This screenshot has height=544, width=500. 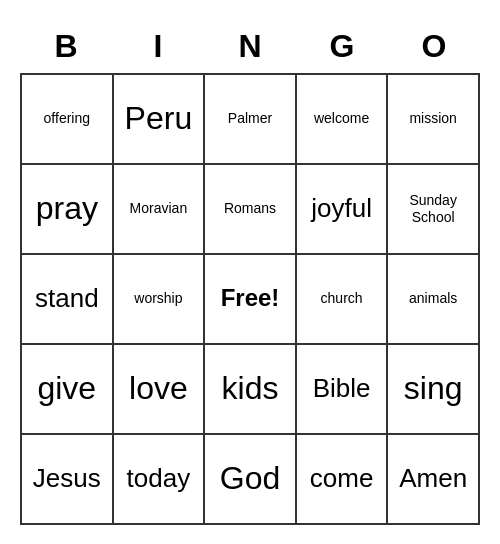 I want to click on bingo-cell: pray, so click(x=68, y=209).